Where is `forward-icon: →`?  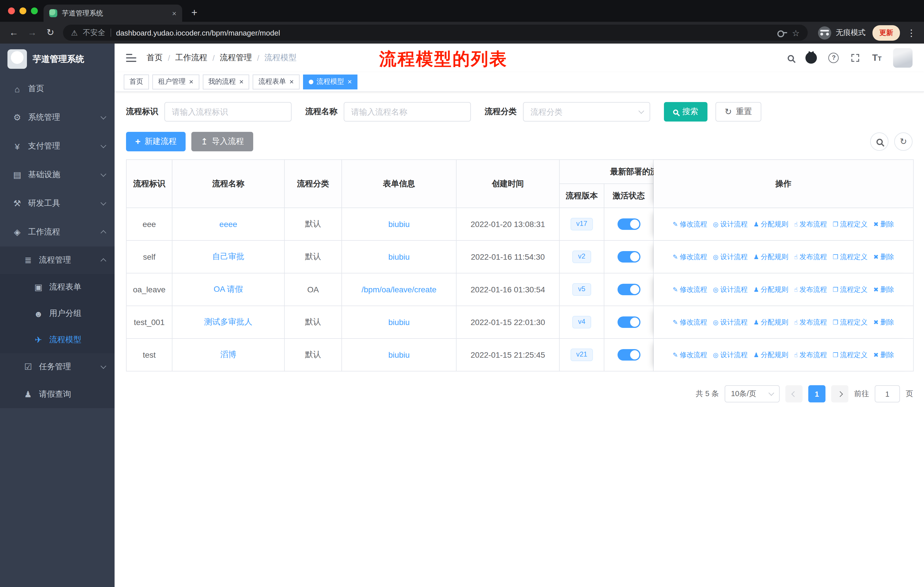 forward-icon: → is located at coordinates (32, 33).